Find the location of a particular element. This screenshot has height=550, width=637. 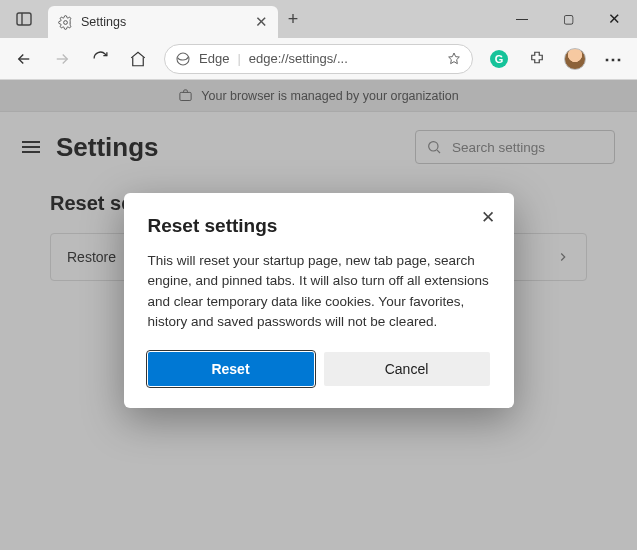

gear-icon is located at coordinates (66, 22).